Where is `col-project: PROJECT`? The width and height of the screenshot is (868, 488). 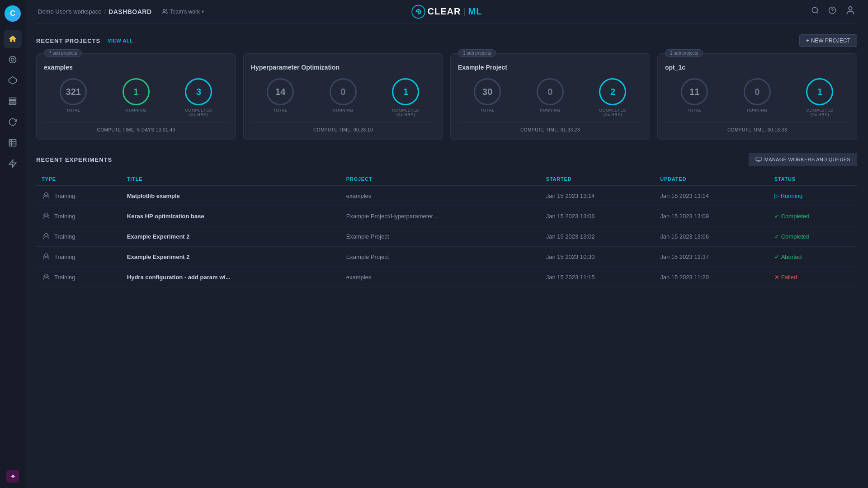 col-project: PROJECT is located at coordinates (441, 179).